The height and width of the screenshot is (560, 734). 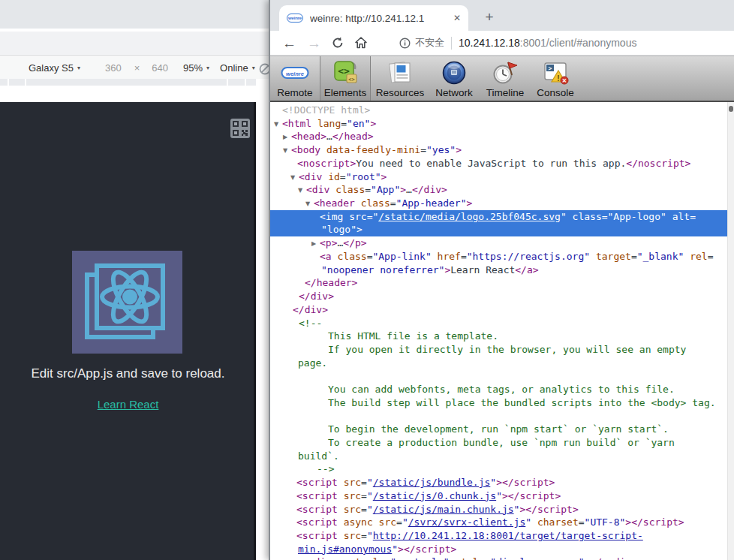 I want to click on react-logo-image, so click(x=128, y=302).